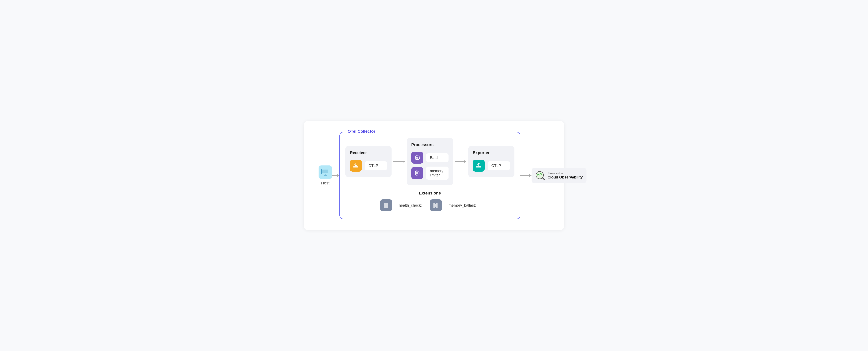 The image size is (868, 351). Describe the element at coordinates (417, 173) in the screenshot. I see `processor-memory-limiter-icon-box` at that location.